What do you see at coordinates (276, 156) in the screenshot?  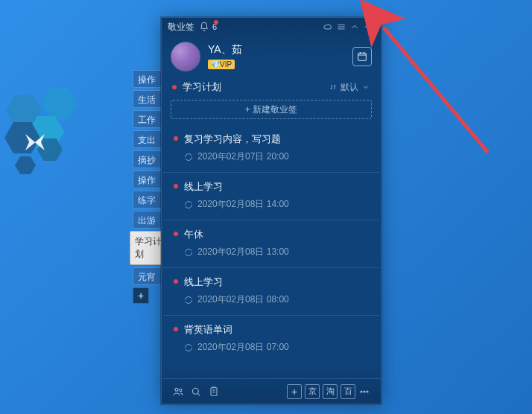 I see `note-due: 2020年02月07日 20:00` at bounding box center [276, 156].